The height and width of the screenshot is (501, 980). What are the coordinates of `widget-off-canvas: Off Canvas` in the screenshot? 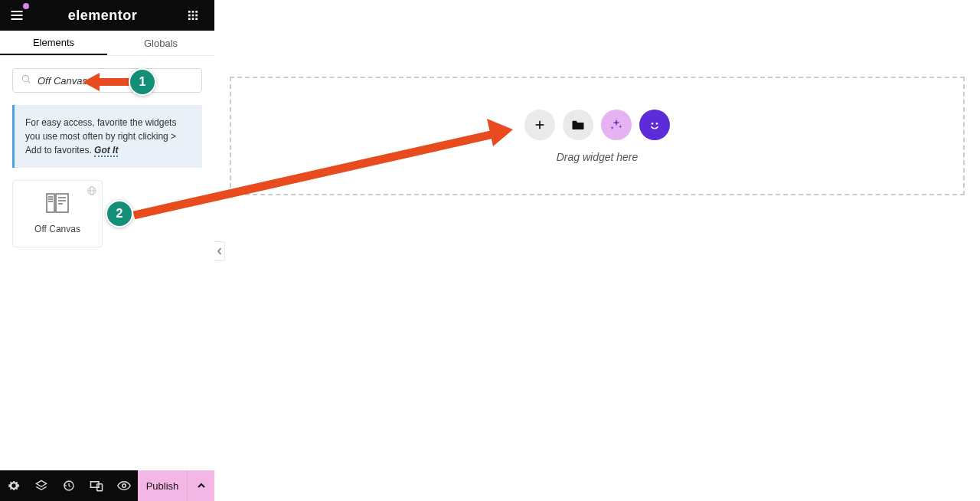 It's located at (57, 214).